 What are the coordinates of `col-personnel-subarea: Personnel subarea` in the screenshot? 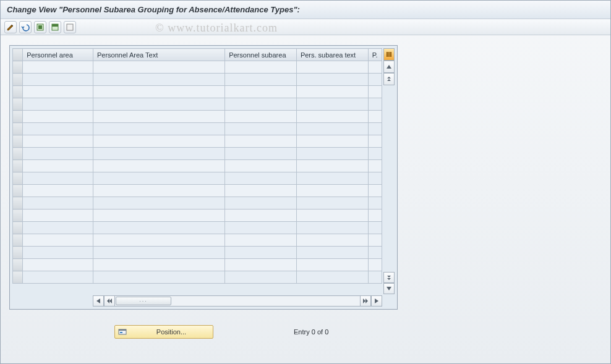 It's located at (261, 55).